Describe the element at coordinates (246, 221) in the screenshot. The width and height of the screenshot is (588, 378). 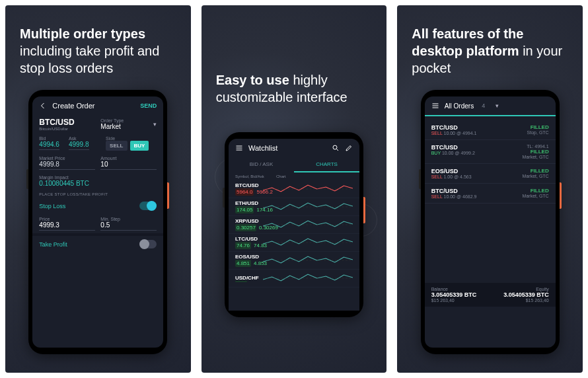
I see `watchlist-symbol: XRP/USD` at that location.